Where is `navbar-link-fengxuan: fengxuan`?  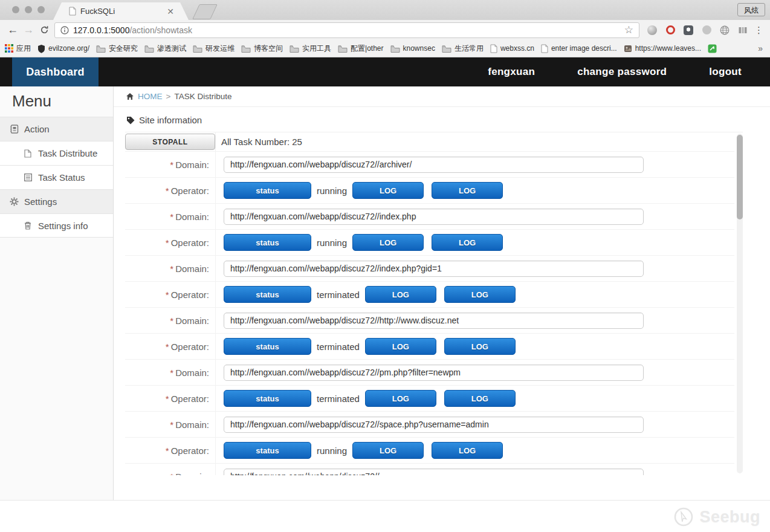
navbar-link-fengxuan: fengxuan is located at coordinates (511, 72).